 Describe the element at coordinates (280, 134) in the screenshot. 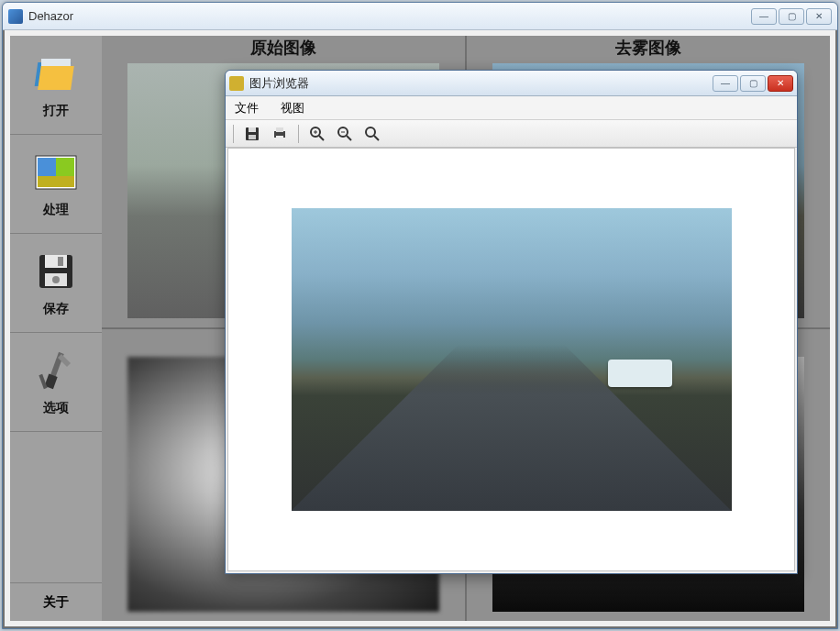

I see `toolbar-print-button` at that location.